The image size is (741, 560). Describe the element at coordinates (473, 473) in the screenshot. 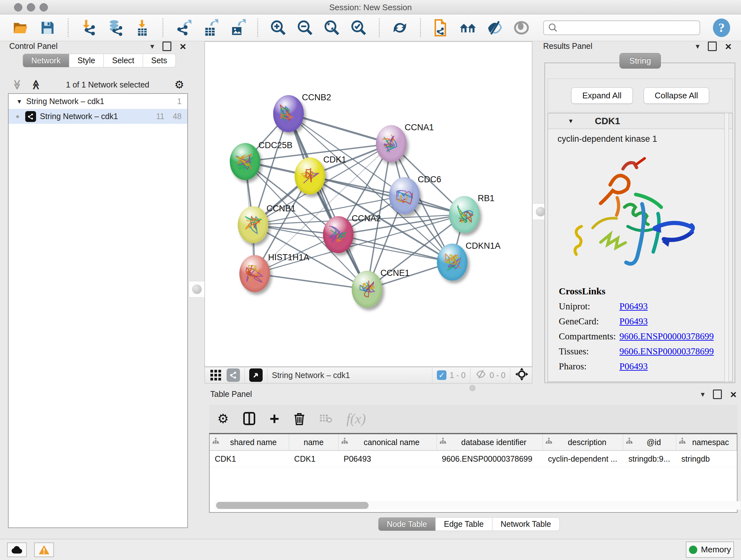

I see `node-table: shared namenamecanonical namedatabase id…` at that location.